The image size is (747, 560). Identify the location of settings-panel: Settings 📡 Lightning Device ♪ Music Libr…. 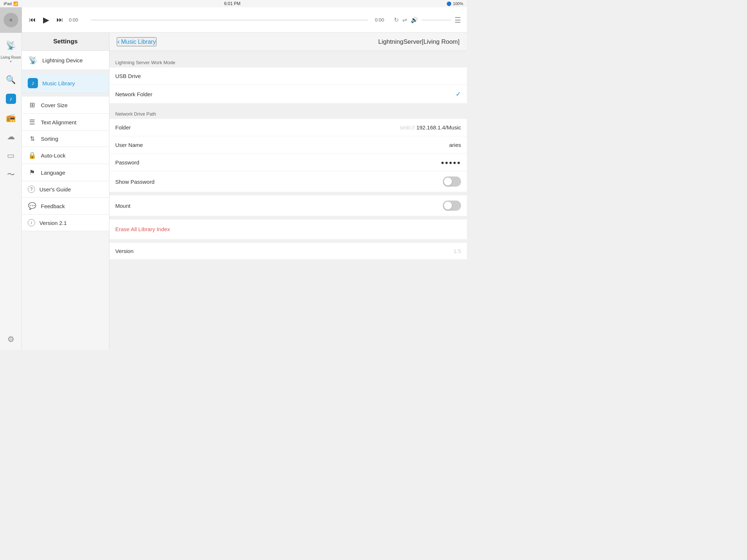
(66, 191).